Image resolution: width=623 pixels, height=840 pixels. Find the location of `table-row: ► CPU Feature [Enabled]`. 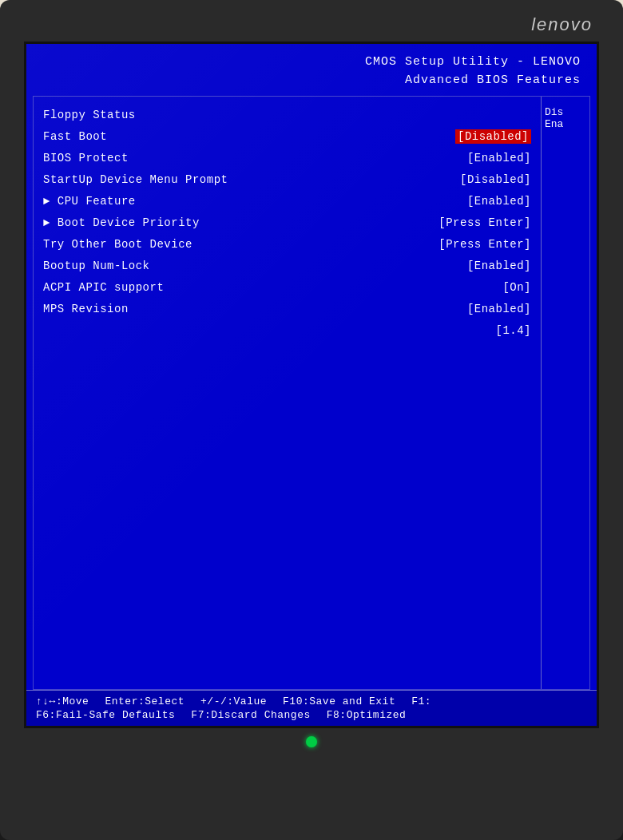

table-row: ► CPU Feature [Enabled] is located at coordinates (288, 201).